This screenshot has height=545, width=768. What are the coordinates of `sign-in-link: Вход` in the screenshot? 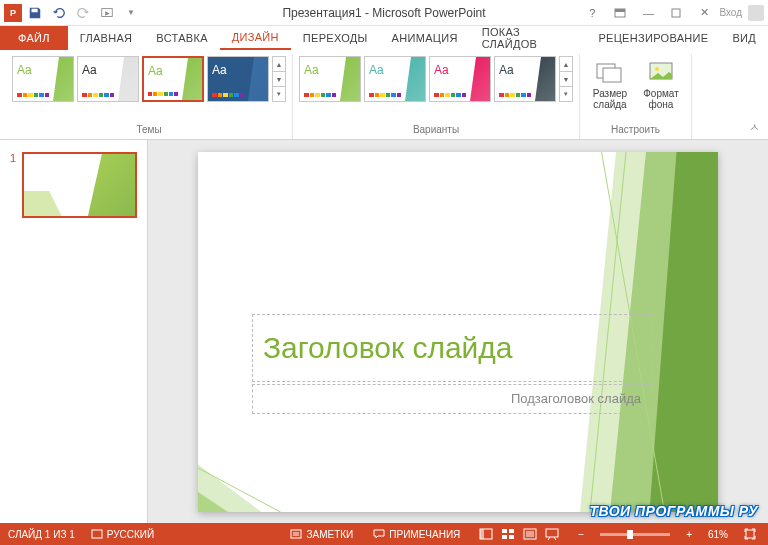 It's located at (730, 12).